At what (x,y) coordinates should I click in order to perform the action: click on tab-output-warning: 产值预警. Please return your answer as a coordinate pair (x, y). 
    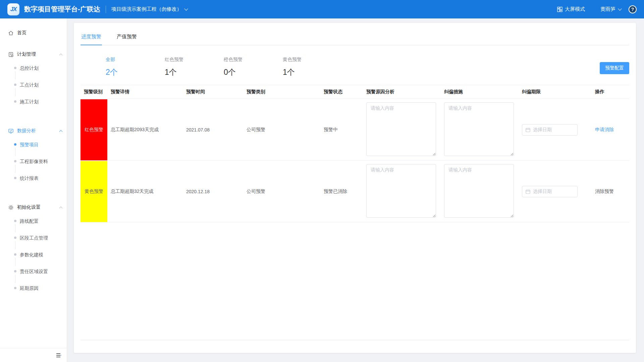
    Looking at the image, I should click on (127, 39).